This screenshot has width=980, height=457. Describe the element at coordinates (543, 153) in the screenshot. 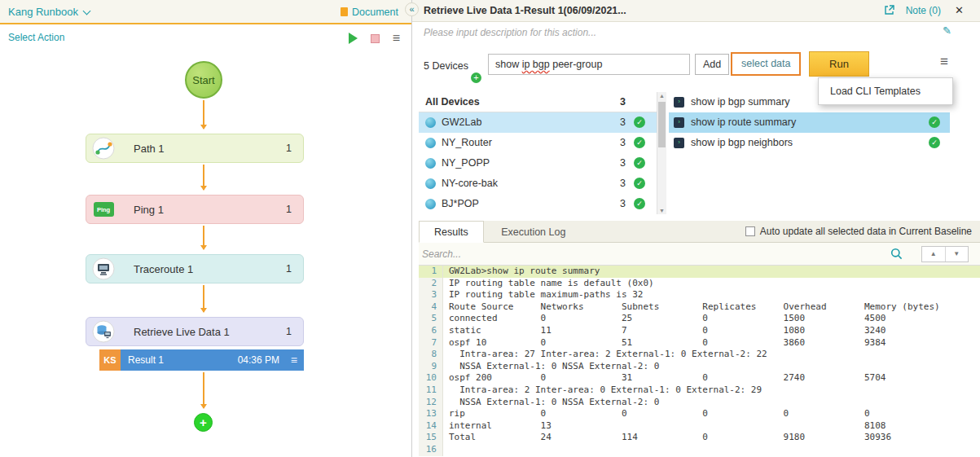

I see `devices-list: All Devices 3 GW2Lab 3 ✓ NY_Router 3 ✓ N…` at that location.